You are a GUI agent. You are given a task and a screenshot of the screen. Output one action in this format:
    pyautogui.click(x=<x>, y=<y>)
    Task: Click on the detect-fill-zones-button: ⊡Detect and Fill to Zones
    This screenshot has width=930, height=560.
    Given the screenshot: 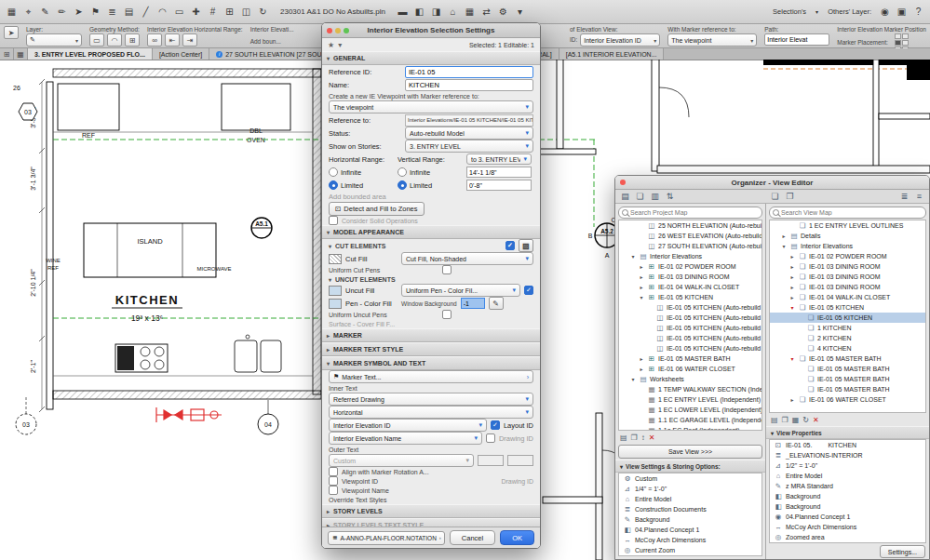 What is the action you would take?
    pyautogui.click(x=376, y=208)
    